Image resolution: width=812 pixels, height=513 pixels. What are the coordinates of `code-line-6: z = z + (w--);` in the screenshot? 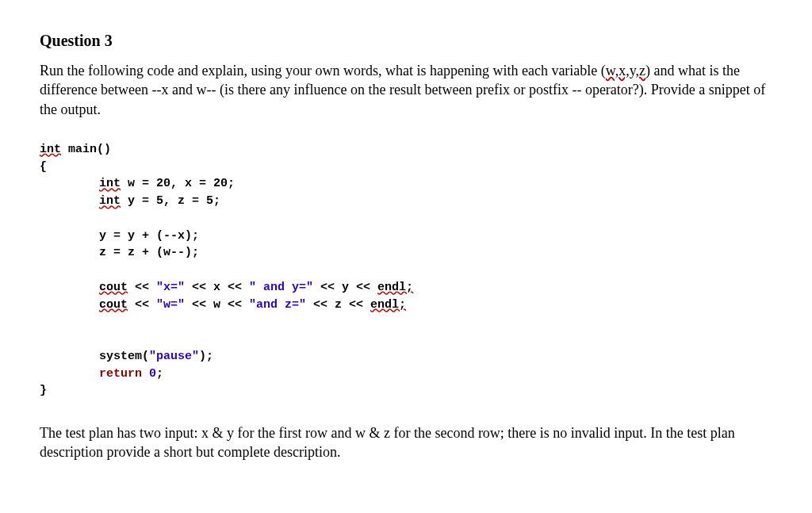 It's located at (406, 253).